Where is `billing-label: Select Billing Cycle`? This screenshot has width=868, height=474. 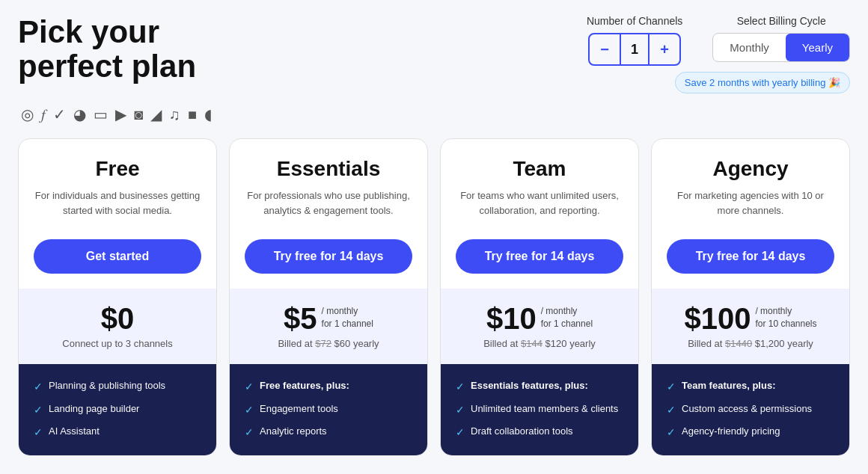 billing-label: Select Billing Cycle is located at coordinates (781, 21).